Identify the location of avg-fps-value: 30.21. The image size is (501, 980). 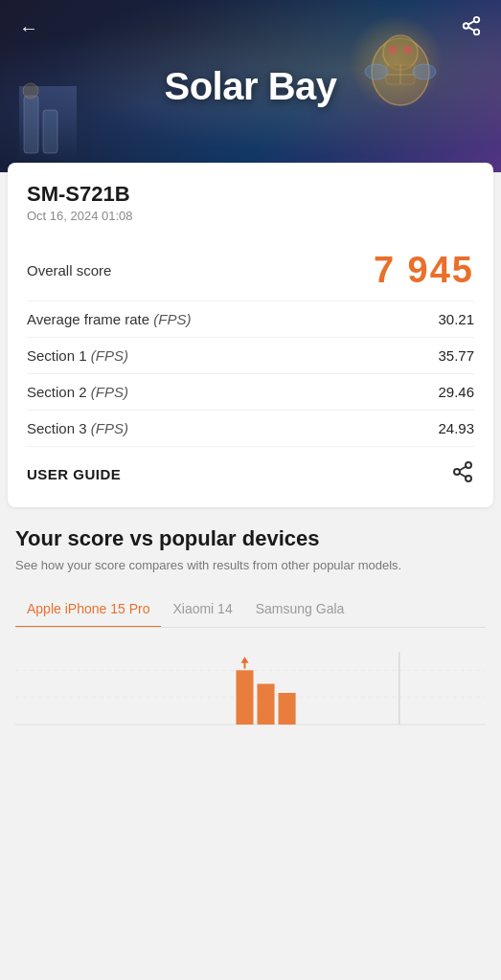
(456, 320).